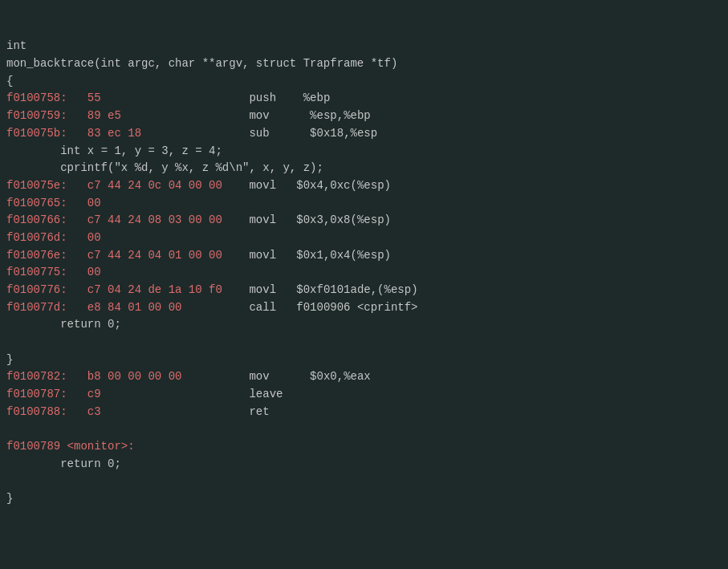 The image size is (728, 569). I want to click on code-line: f010075b: 83 ec 18 sub $0x18,%esp, so click(364, 134).